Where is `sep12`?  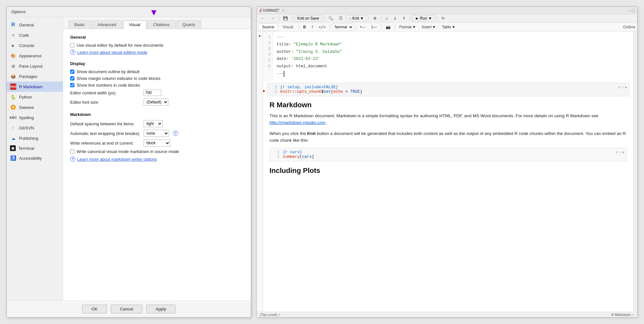 sep12 is located at coordinates (395, 27).